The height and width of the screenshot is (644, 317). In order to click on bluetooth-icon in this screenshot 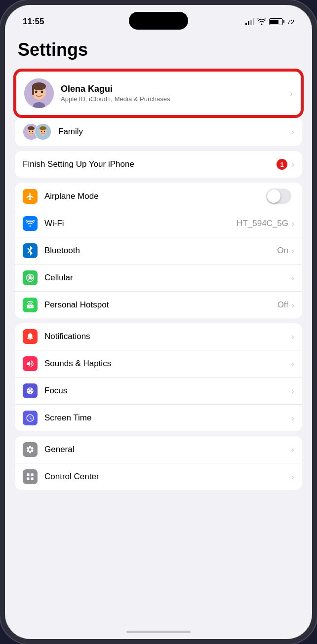, I will do `click(30, 251)`.